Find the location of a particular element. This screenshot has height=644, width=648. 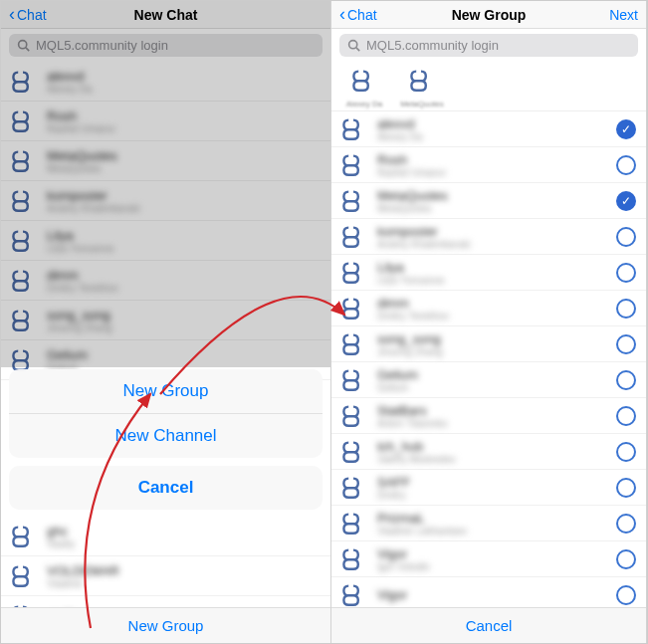

contact-row: tch_hubValeriy Medvedev is located at coordinates (489, 452).